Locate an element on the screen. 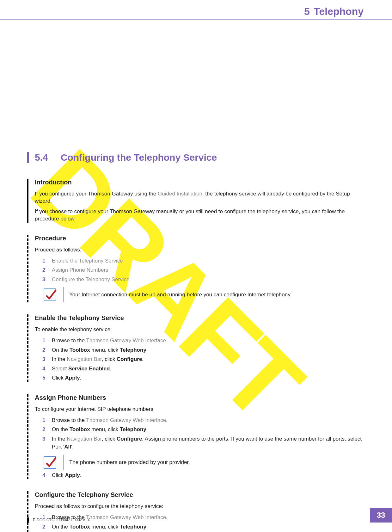 This screenshot has width=392, height=532. step-link: Enable the Telephony Service is located at coordinates (87, 261).